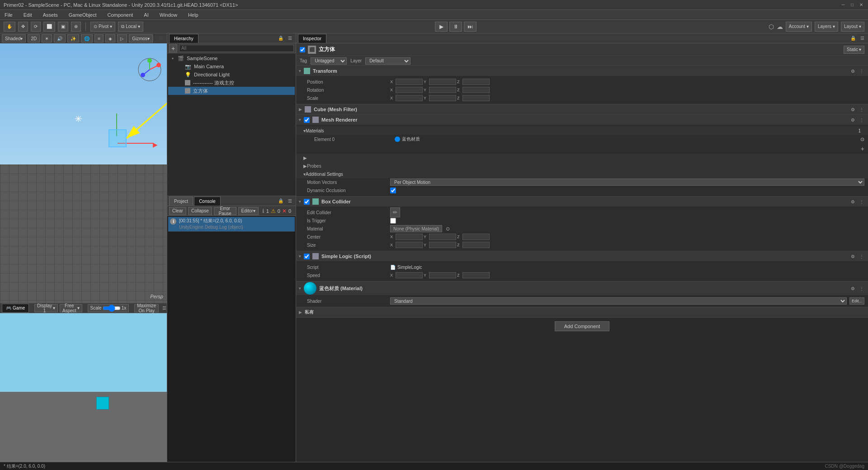 The width and height of the screenshot is (868, 470). I want to click on console-collapse-btn: Collapse, so click(200, 211).